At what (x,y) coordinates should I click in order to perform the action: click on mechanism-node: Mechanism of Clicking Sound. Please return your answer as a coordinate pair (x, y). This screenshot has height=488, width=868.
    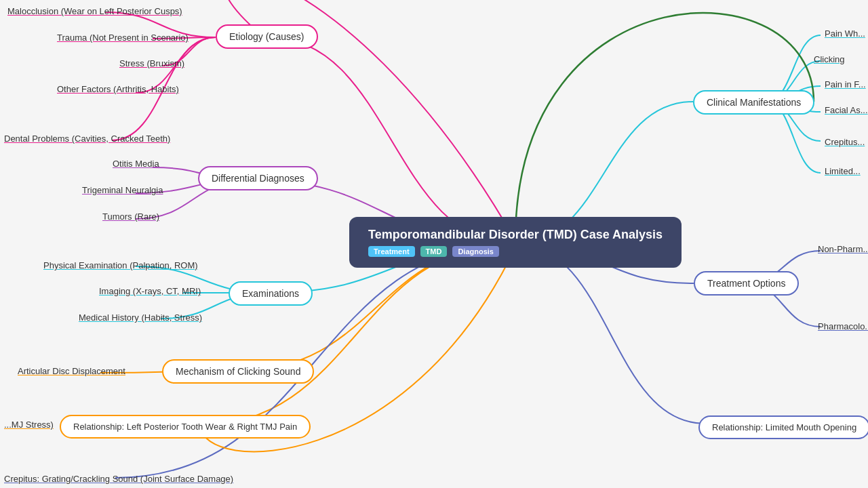
    Looking at the image, I should click on (238, 371).